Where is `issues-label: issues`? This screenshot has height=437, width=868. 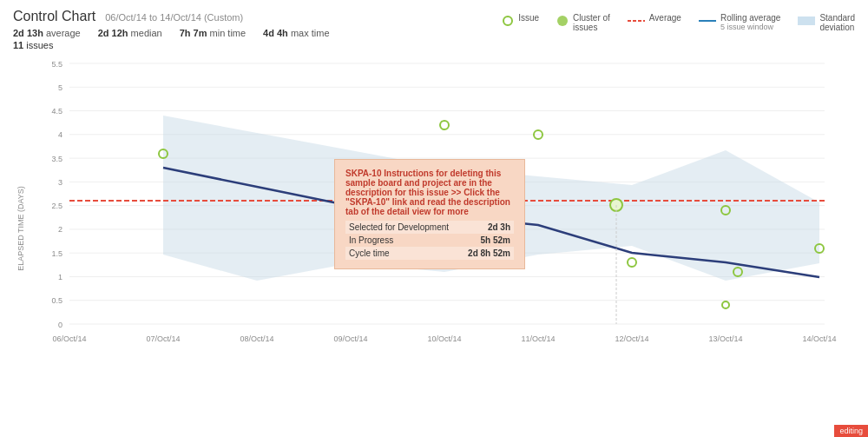 issues-label: issues is located at coordinates (40, 45).